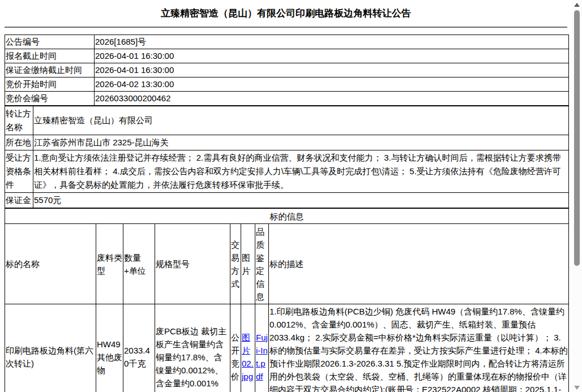  I want to click on scroll-up-arrow-icon, so click(577, 5).